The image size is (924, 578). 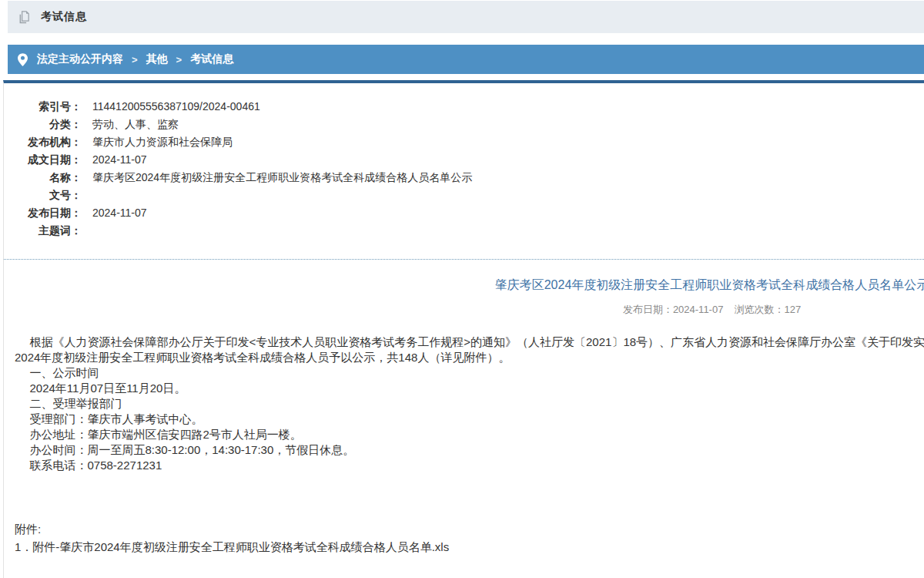 What do you see at coordinates (470, 373) in the screenshot?
I see `paragraph: 一、公示时间` at bounding box center [470, 373].